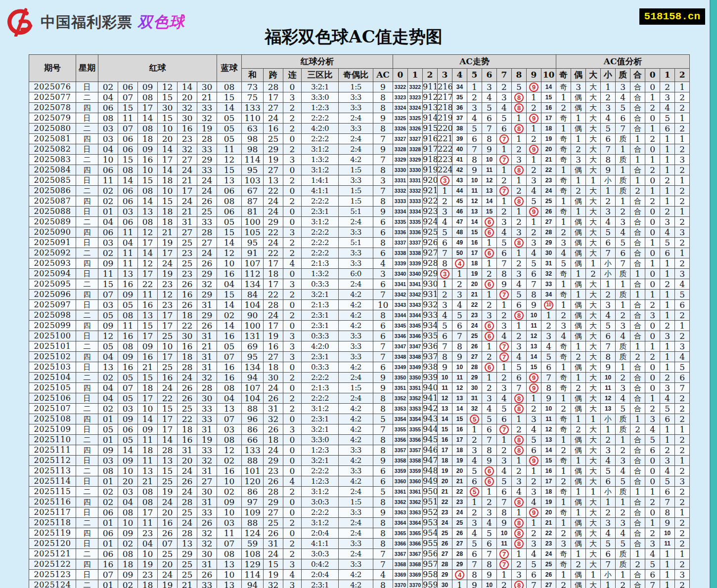  What do you see at coordinates (187, 451) in the screenshot?
I see `red-ball-cell: 31` at bounding box center [187, 451].